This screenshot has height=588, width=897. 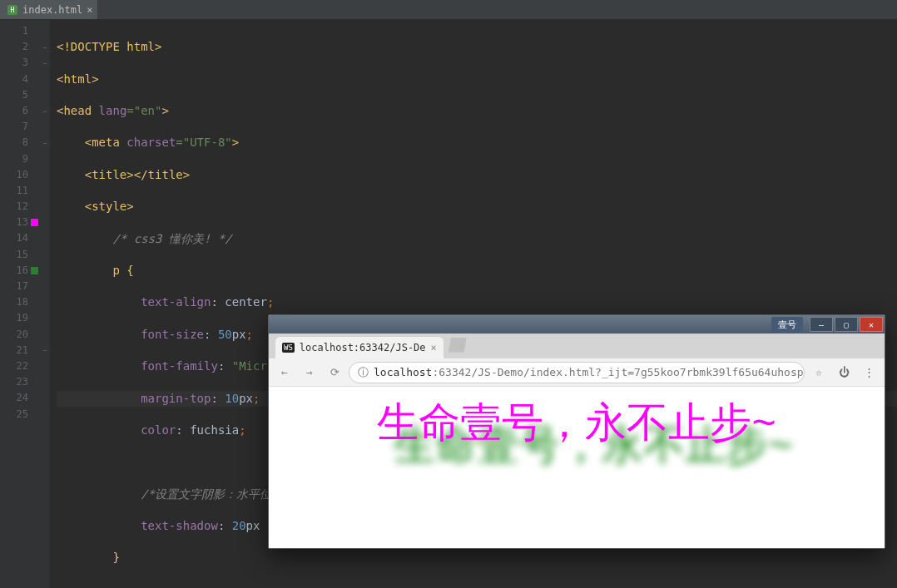 I want to click on browser-tabstrip: WS localhost:63342/JS-De ×, so click(x=577, y=346).